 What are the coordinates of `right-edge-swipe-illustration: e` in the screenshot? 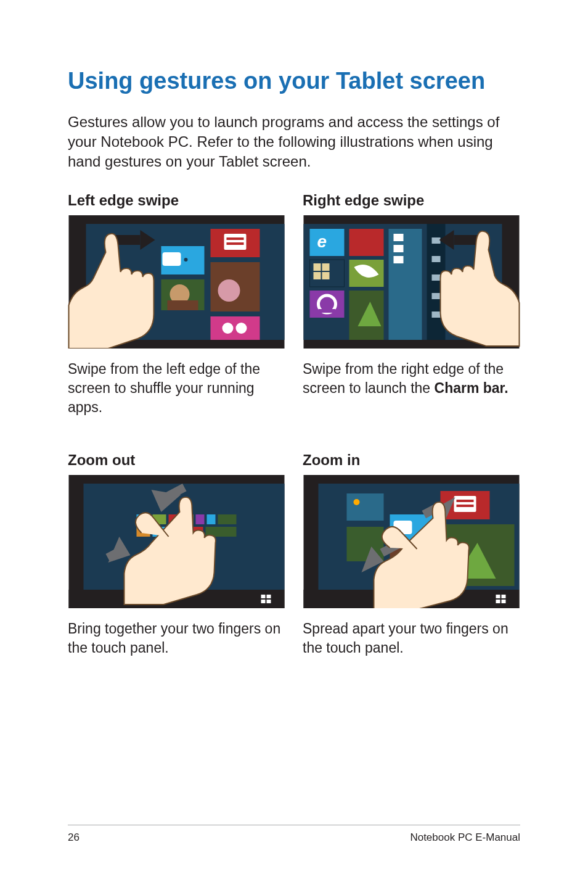 It's located at (412, 282).